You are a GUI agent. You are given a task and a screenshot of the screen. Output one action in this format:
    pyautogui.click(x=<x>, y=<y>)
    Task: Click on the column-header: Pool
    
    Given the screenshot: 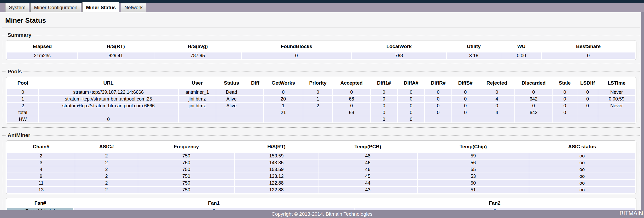 What is the action you would take?
    pyautogui.click(x=23, y=83)
    